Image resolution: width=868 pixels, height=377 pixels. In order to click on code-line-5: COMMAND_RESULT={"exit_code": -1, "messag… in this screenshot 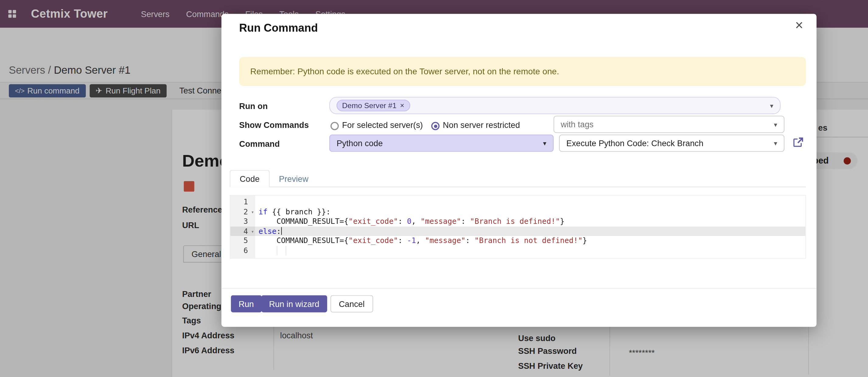, I will do `click(532, 241)`.